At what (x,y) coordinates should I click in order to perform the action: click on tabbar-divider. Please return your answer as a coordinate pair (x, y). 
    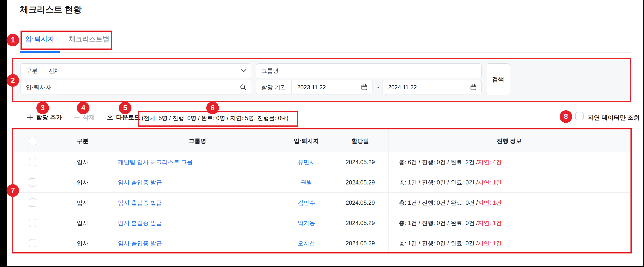
    Looking at the image, I should click on (325, 52).